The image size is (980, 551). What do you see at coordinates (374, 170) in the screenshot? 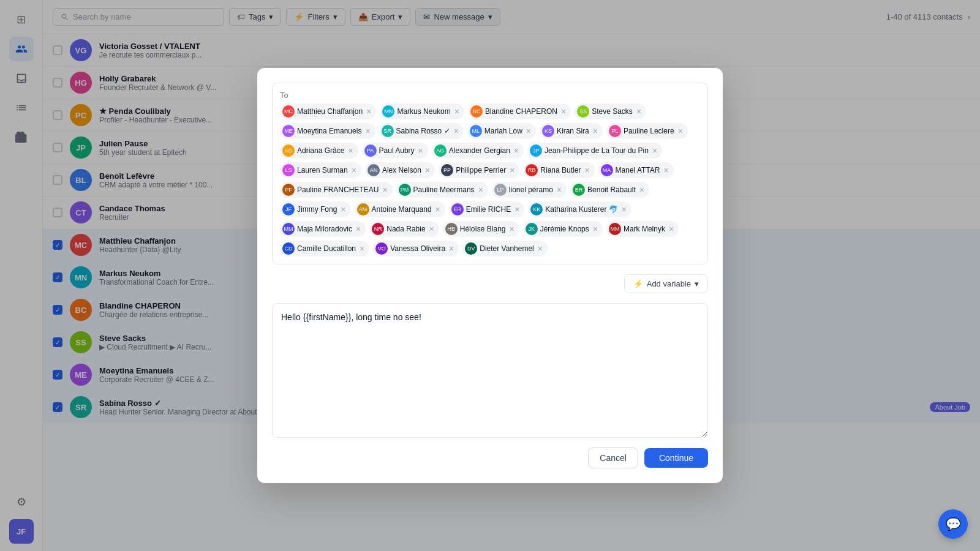
I see `recipient-avatar: AN` at bounding box center [374, 170].